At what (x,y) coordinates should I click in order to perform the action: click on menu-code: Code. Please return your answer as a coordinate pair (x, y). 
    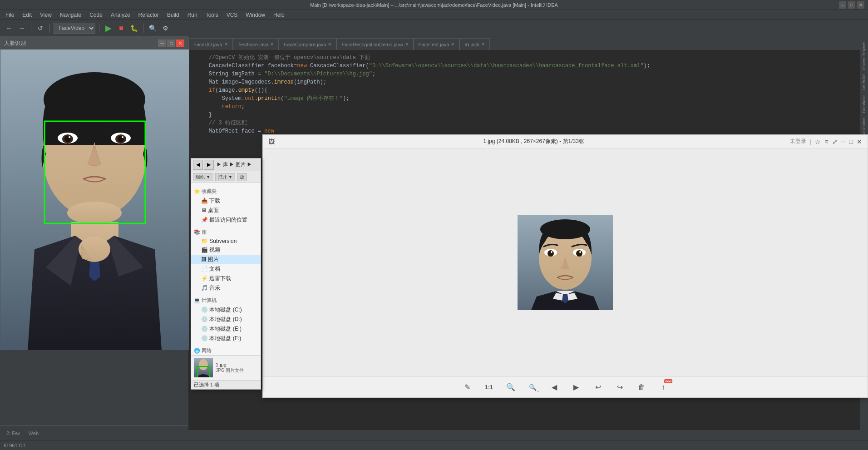
    Looking at the image, I should click on (96, 15).